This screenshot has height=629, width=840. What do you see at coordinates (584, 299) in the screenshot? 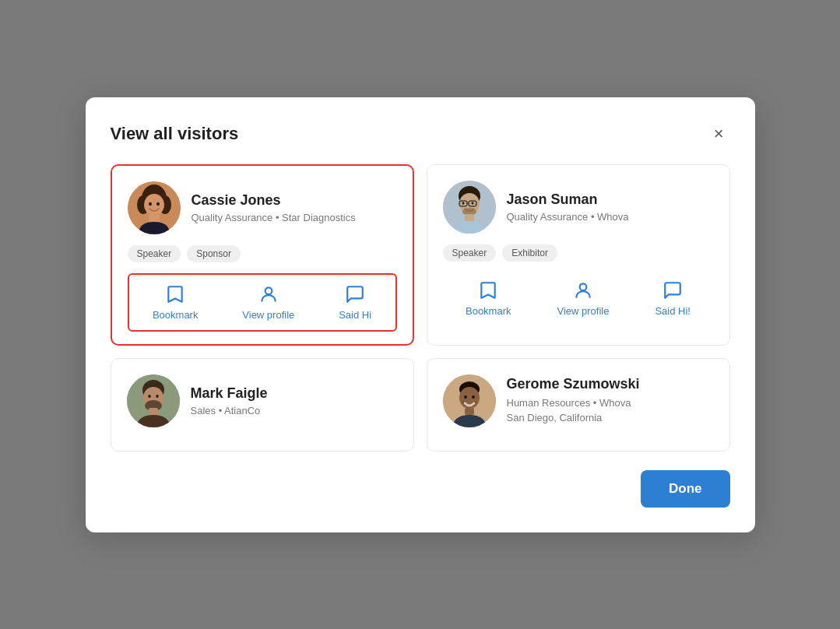
I see `view-profile-button-jason: View profile` at bounding box center [584, 299].